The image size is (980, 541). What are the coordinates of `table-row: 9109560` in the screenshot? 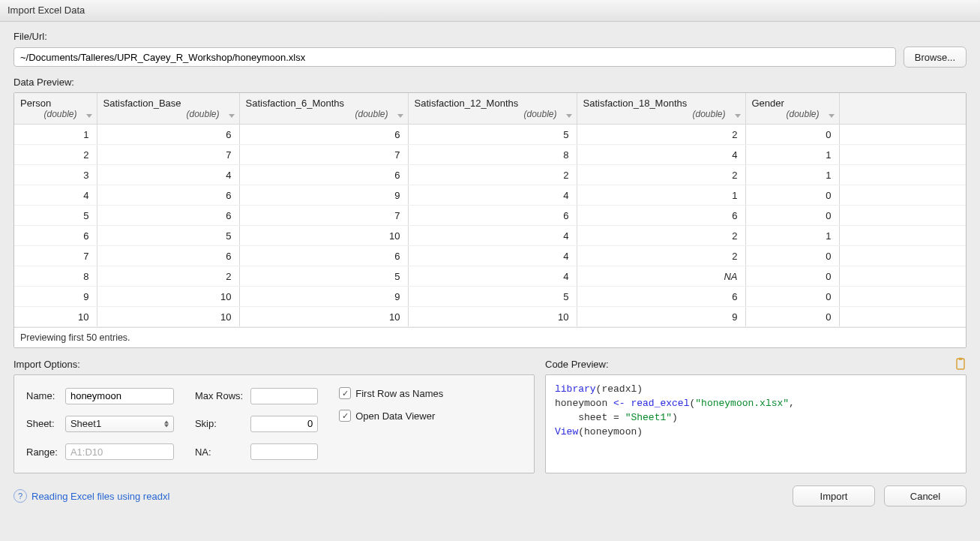 It's located at (490, 297).